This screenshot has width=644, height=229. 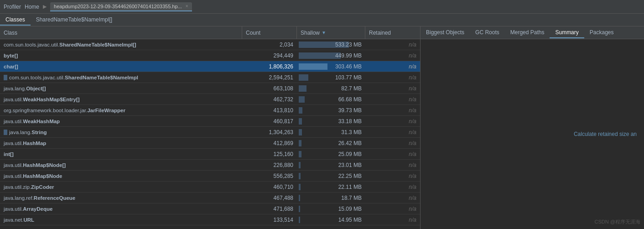 I want to click on count-cell: 467,488, so click(x=270, y=198).